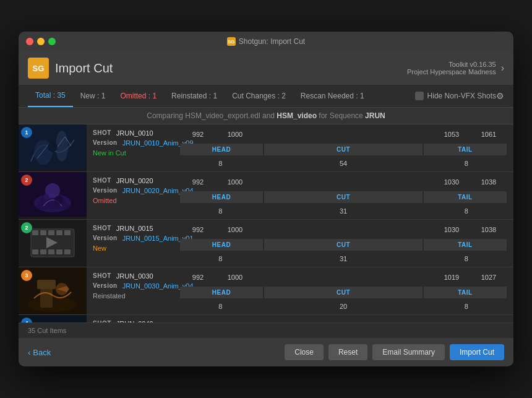 Image resolution: width=532 pixels, height=398 pixels. I want to click on title-bar: SG Shotgun: Import Cut, so click(266, 41).